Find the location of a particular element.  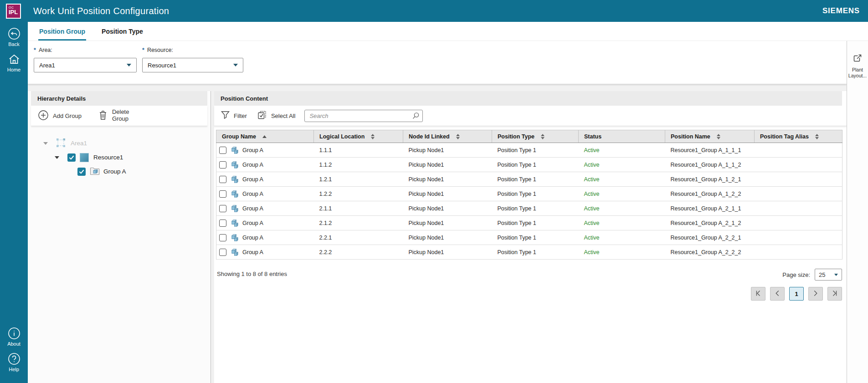

resource-select-value: Resource1 is located at coordinates (162, 66).